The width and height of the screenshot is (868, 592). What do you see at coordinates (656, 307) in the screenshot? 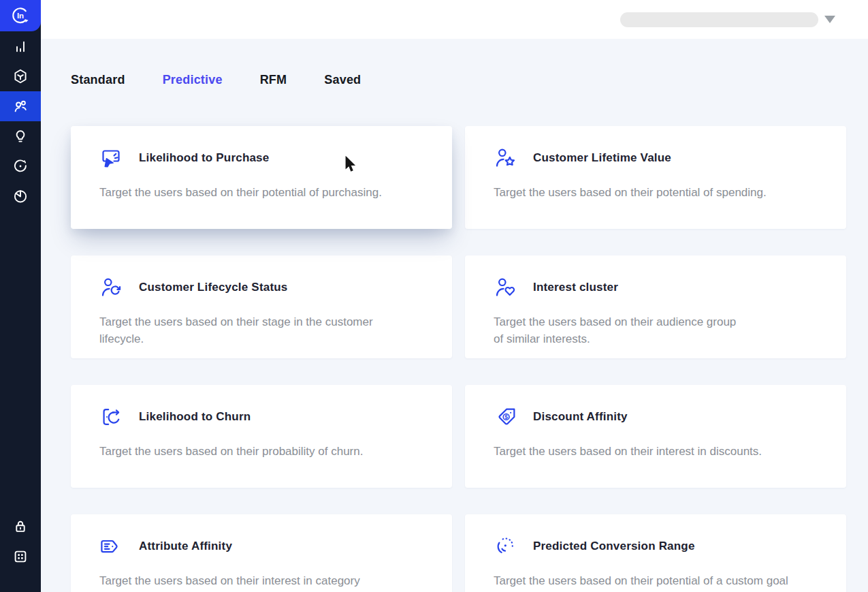
I see `card-interest-cluster: Interest cluster Target the users based …` at bounding box center [656, 307].